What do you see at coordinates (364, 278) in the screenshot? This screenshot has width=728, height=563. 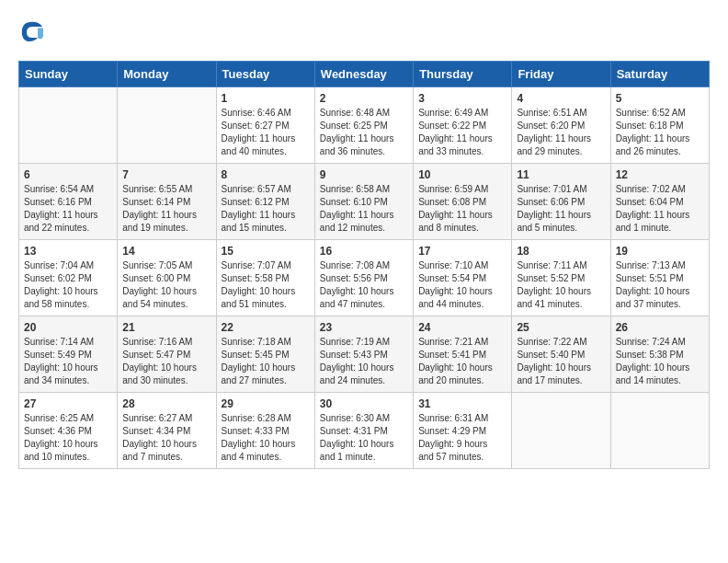 I see `calendar-day: 16Sunrise: 7:08 AM Sunset: 5:56 PM Dayli…` at bounding box center [364, 278].